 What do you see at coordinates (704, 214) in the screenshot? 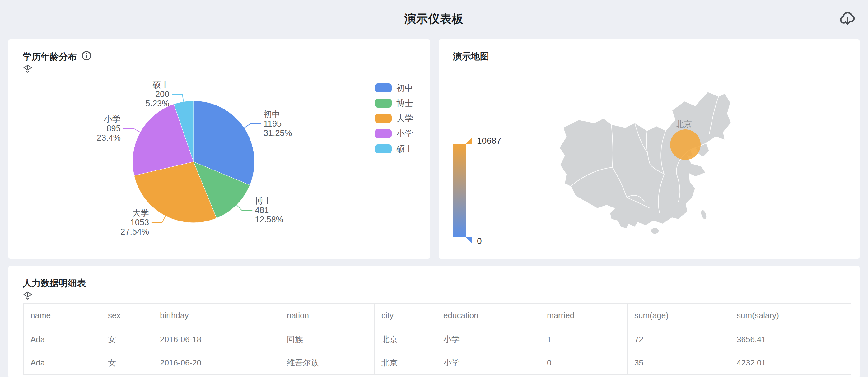
I see `taiwan-island` at bounding box center [704, 214].